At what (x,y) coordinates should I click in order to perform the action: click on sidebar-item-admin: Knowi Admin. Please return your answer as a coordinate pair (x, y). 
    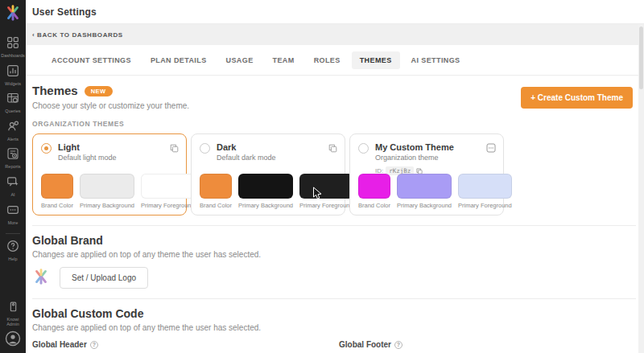
    Looking at the image, I should click on (13, 314).